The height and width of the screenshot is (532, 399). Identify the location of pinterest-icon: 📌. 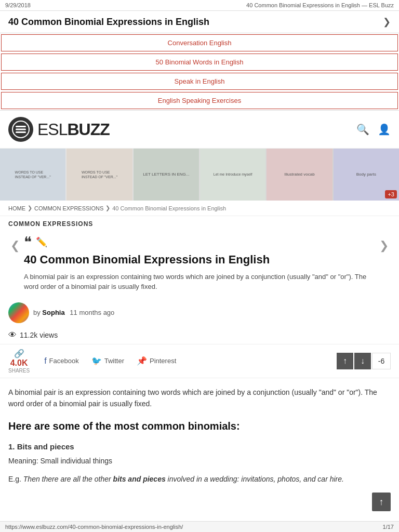
(142, 361).